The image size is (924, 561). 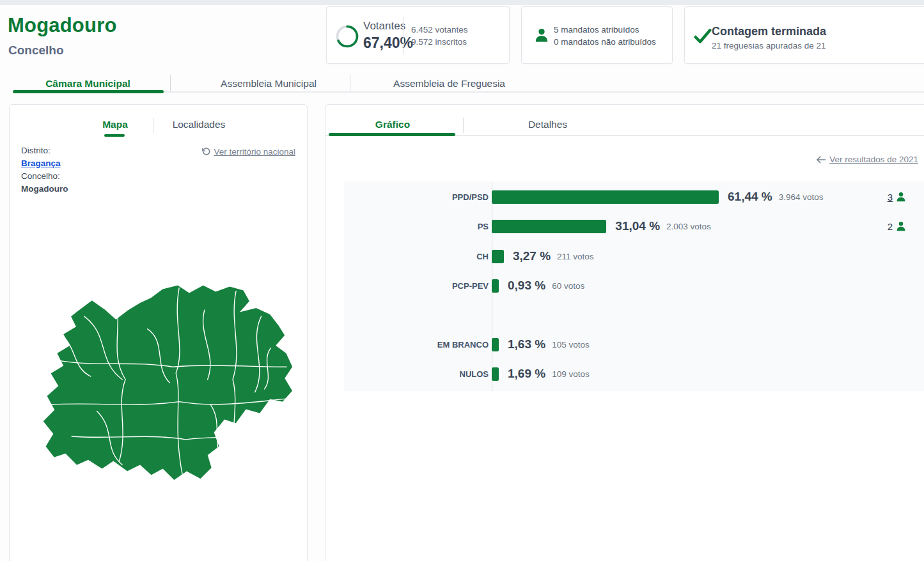 What do you see at coordinates (416, 286) in the screenshot?
I see `party-label: PCP-PEV` at bounding box center [416, 286].